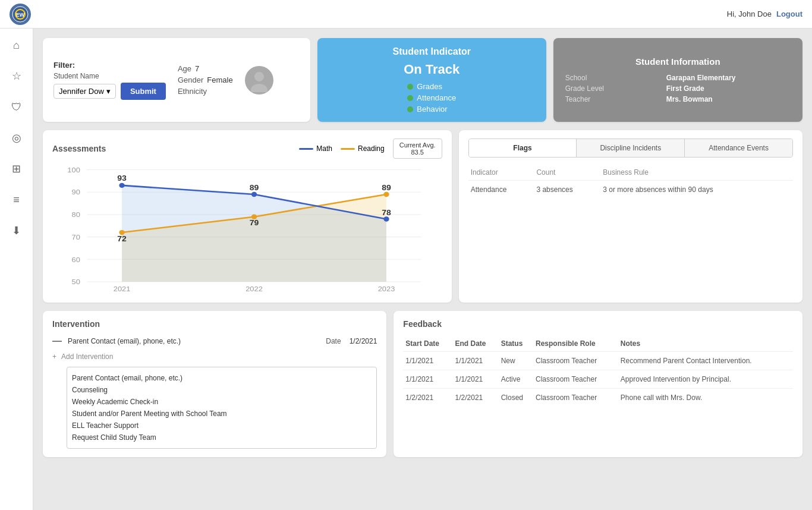  Describe the element at coordinates (17, 138) in the screenshot. I see `sidebar-compass: ◎` at that location.